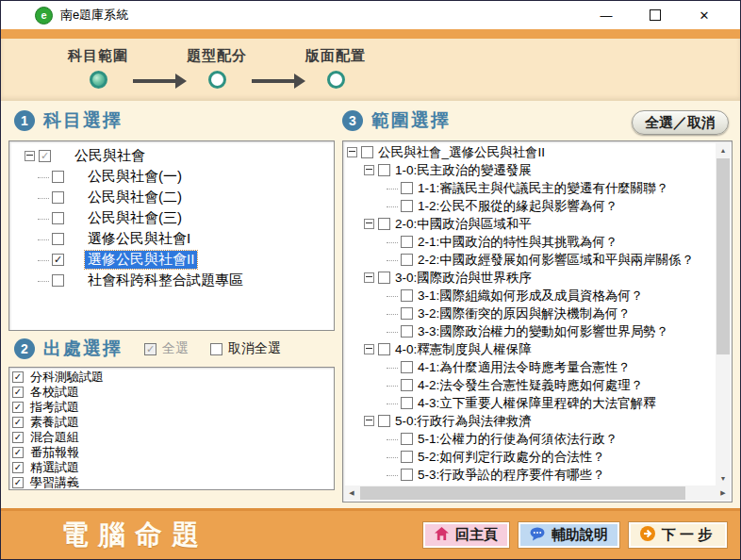 The image size is (741, 560). What do you see at coordinates (530, 189) in the screenshot?
I see `tree-item: 1-1:審議民主與代議民主的變遷有什麼關聯？` at bounding box center [530, 189].